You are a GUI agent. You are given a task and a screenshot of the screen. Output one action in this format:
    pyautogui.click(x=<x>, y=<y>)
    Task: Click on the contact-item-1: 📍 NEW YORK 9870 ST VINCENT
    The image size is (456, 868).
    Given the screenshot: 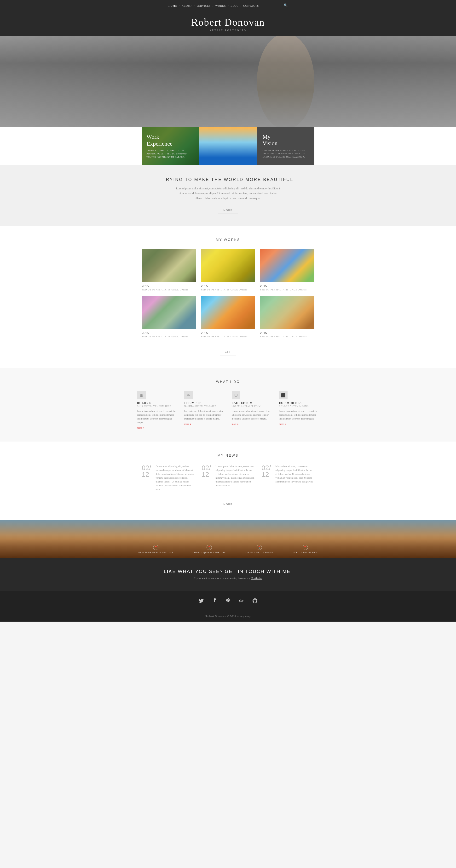 What is the action you would take?
    pyautogui.click(x=156, y=549)
    